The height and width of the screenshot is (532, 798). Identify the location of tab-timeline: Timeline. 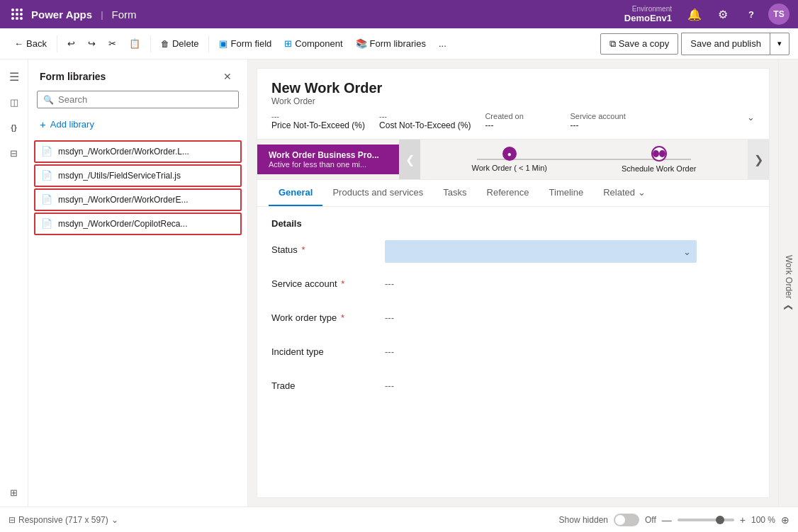
(567, 193).